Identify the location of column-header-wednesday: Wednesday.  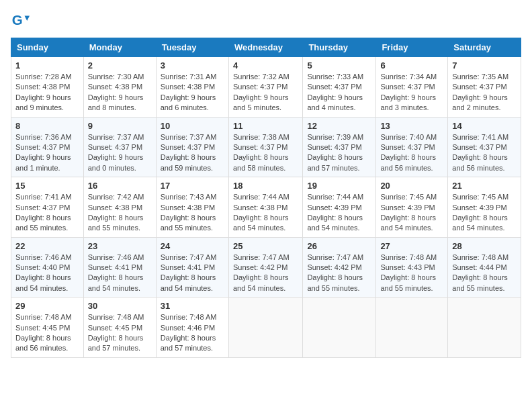
(265, 48).